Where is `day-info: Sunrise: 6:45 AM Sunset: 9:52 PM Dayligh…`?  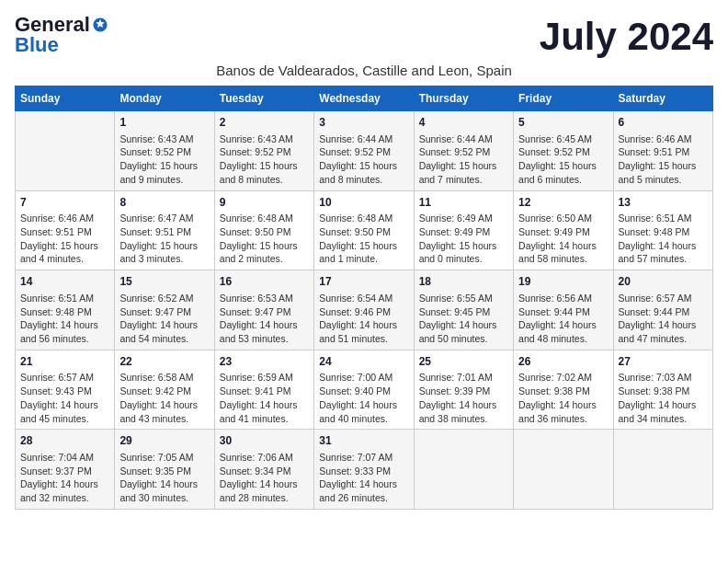 day-info: Sunrise: 6:45 AM Sunset: 9:52 PM Dayligh… is located at coordinates (563, 160).